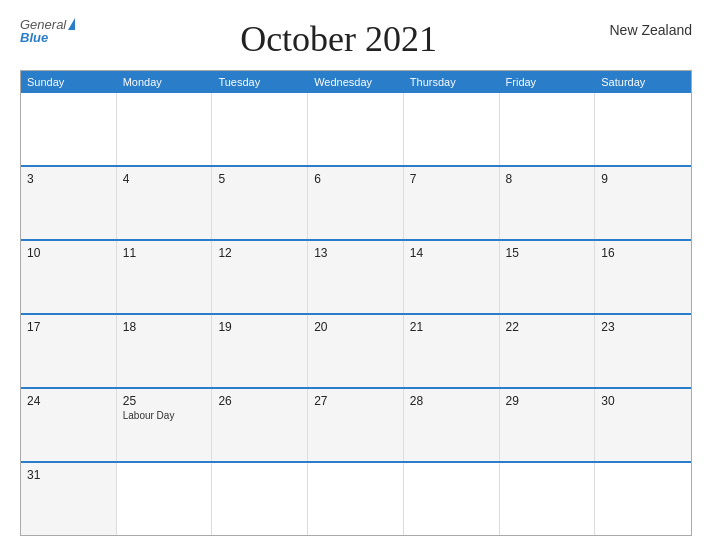  What do you see at coordinates (68, 401) in the screenshot?
I see `day-number: 24` at bounding box center [68, 401].